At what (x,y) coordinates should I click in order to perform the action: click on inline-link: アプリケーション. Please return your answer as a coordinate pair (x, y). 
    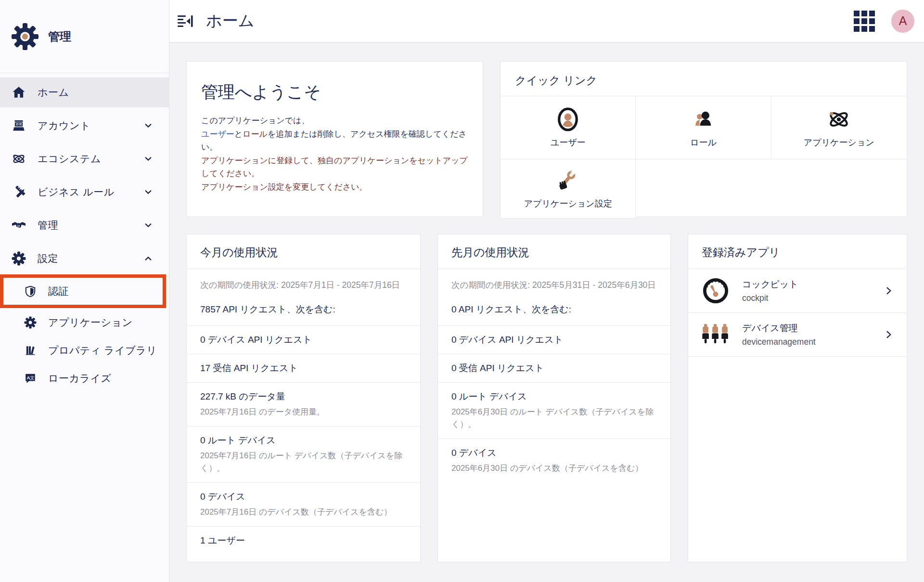
    Looking at the image, I should click on (235, 161).